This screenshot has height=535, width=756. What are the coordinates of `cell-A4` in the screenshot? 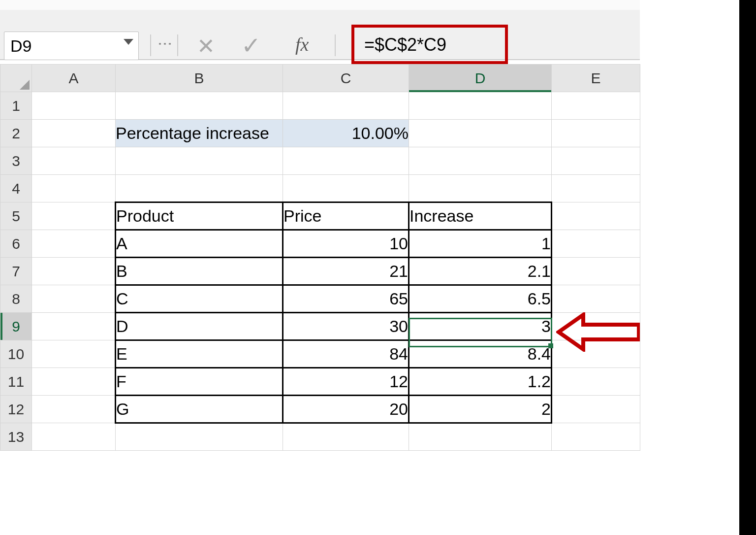 It's located at (74, 189).